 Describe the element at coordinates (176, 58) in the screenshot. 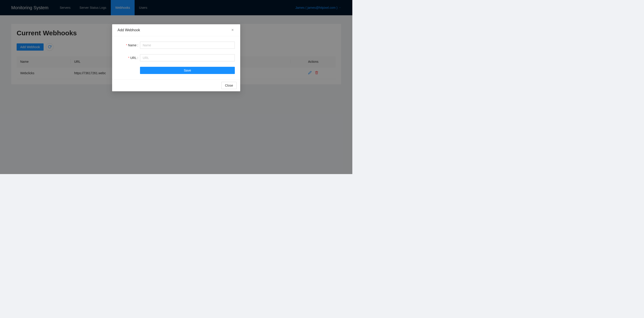

I see `modal-body: *Name *URL Save` at that location.